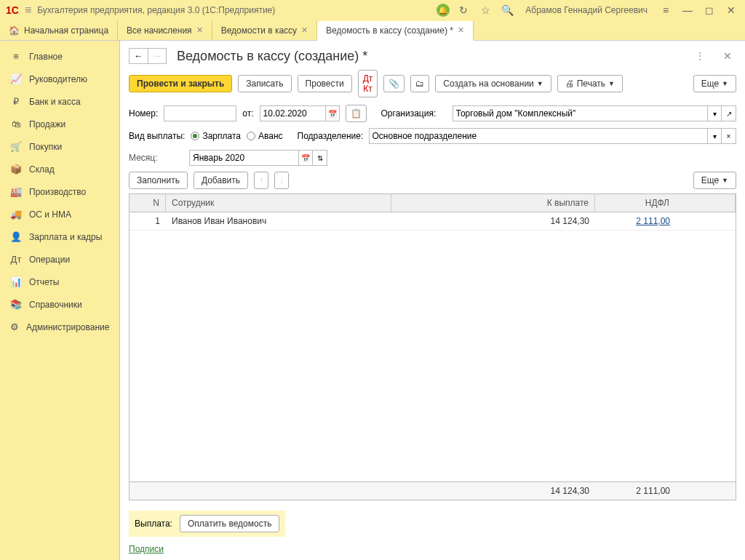 The height and width of the screenshot is (560, 745). What do you see at coordinates (60, 102) in the screenshot?
I see `sidebar-item-bank: ₽Банк и касса` at bounding box center [60, 102].